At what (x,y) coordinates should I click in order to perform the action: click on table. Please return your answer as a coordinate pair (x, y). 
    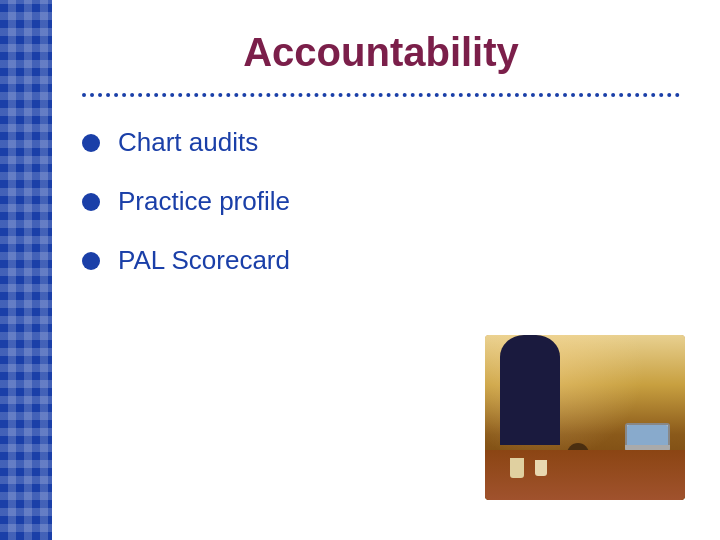
    Looking at the image, I should click on (585, 475).